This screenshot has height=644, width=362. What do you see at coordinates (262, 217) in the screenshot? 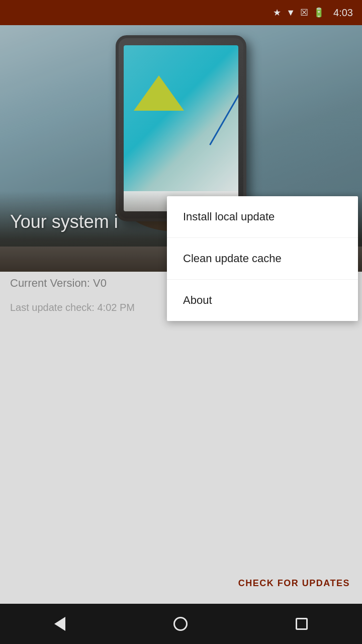
I see `menu-item-install-local: Install local update` at bounding box center [262, 217].